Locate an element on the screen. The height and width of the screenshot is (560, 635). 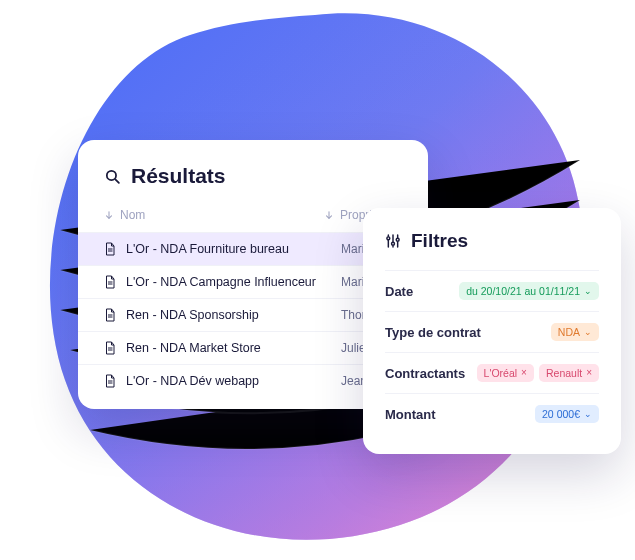
filter-chip-date: du 20/10/21 au 01/11/21 ⌄ is located at coordinates (529, 291).